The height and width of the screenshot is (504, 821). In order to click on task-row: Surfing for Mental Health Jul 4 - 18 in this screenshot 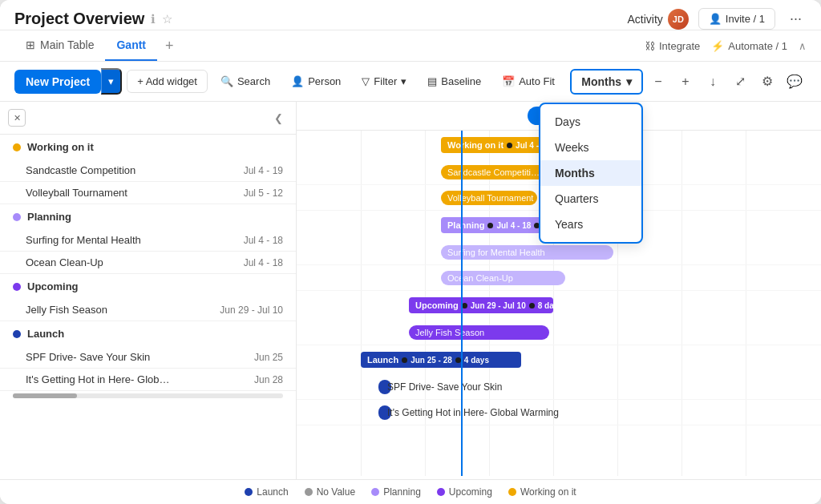, I will do `click(148, 240)`.